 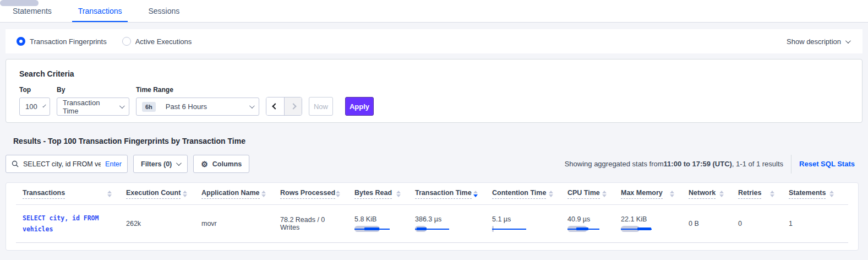 I want to click on aggregated-stats-text: Showing aggregated stats from 11:00 to 1…, so click(x=674, y=164).